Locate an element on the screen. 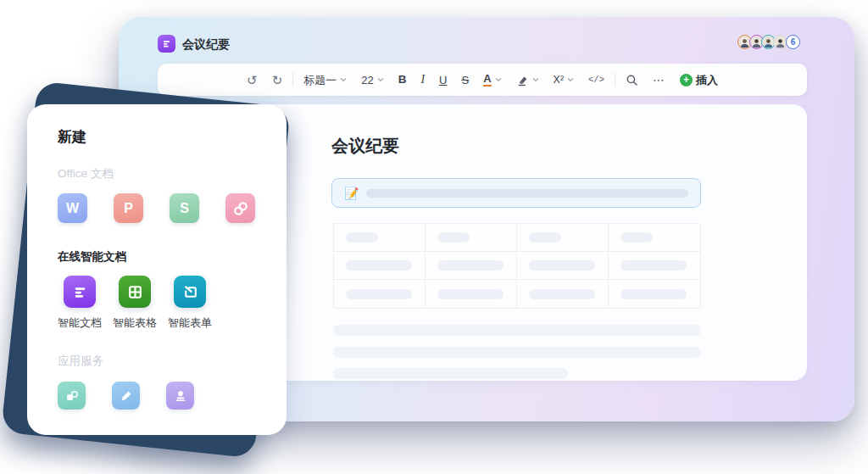 Image resolution: width=868 pixels, height=474 pixels. font-size-value: 22 is located at coordinates (367, 80).